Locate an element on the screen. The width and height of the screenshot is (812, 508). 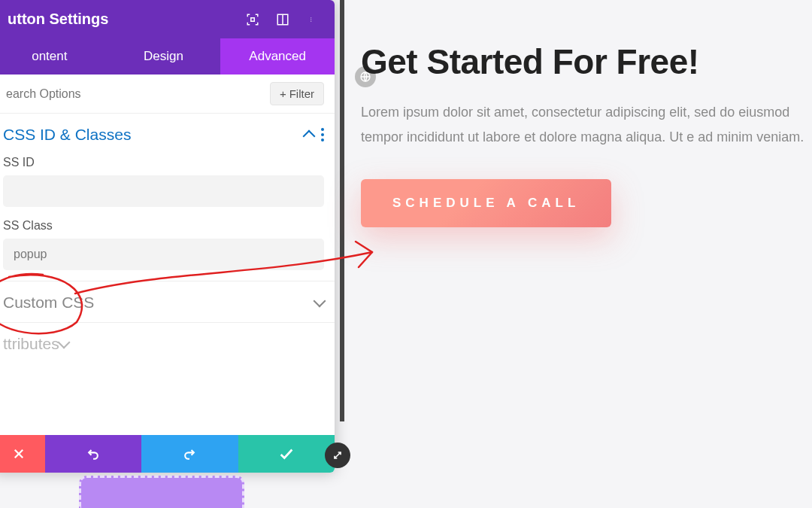
schedule-call-button: SCHEDULE A CALL is located at coordinates (486, 203).